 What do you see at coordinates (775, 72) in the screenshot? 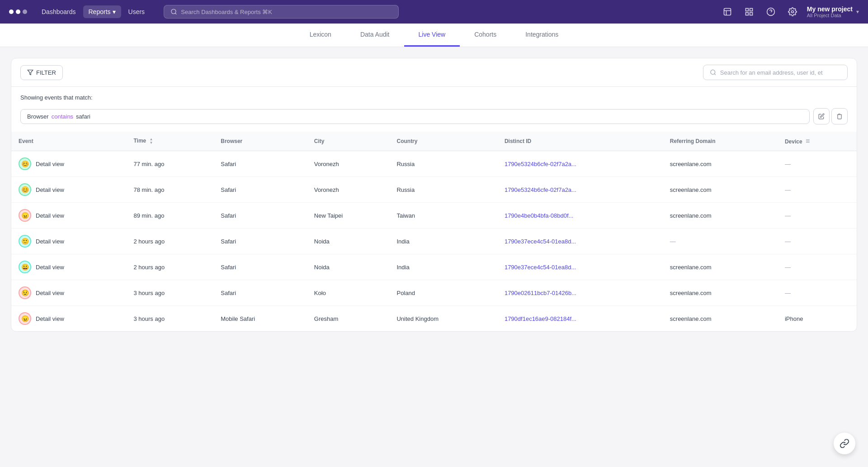
I see `user-search-bar` at bounding box center [775, 72].